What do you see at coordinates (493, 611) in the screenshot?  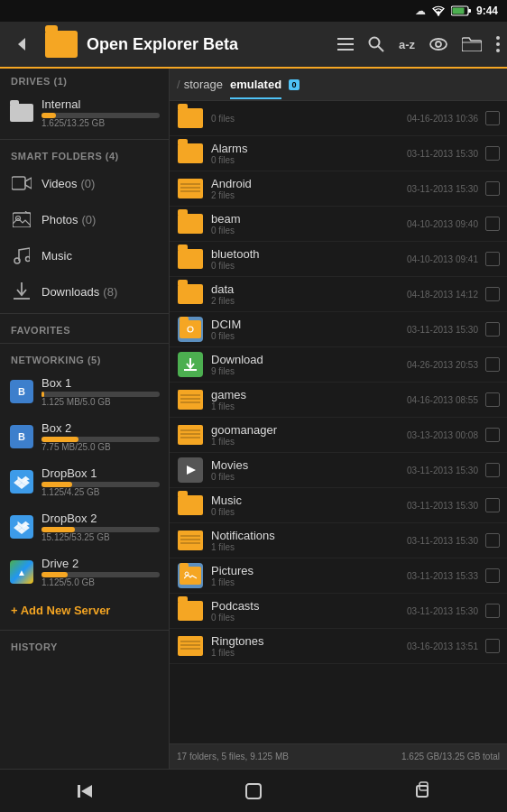 I see `file-checkbox-podcasts` at bounding box center [493, 611].